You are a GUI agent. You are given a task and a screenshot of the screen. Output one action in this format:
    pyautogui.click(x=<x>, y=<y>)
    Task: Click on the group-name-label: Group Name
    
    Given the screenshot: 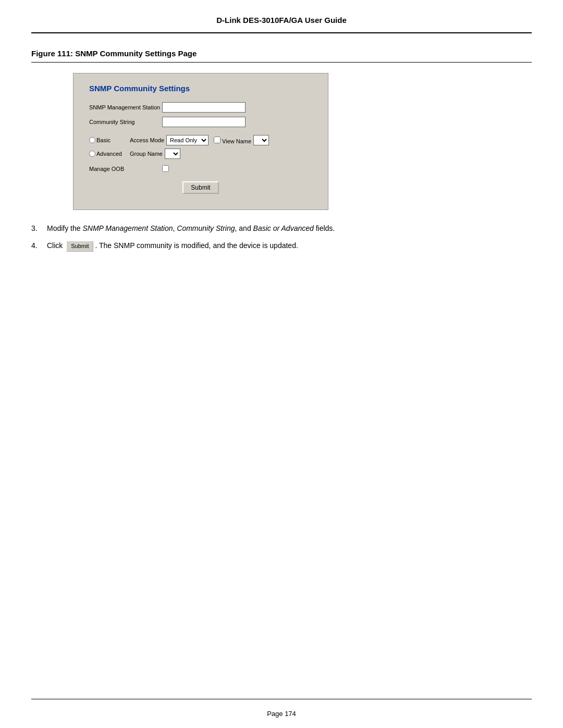 What is the action you would take?
    pyautogui.click(x=146, y=154)
    